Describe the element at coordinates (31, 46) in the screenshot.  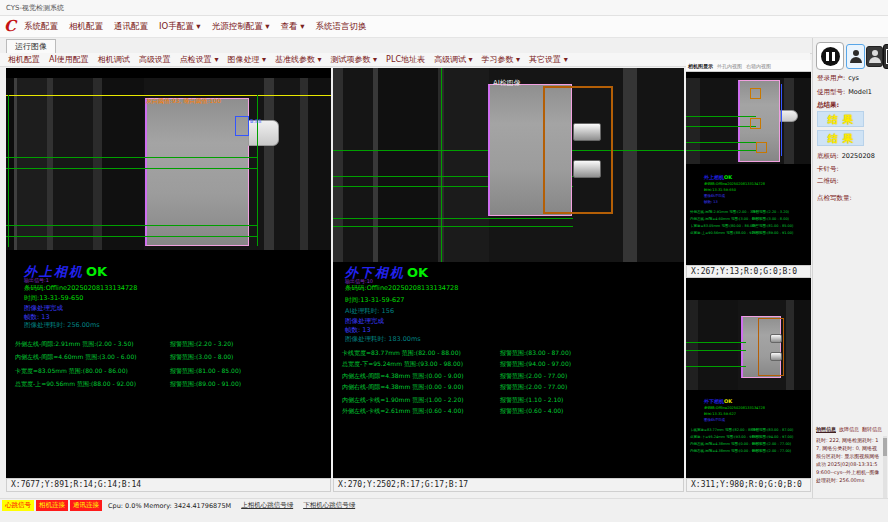
I see `tab-run-image: 运行图像` at that location.